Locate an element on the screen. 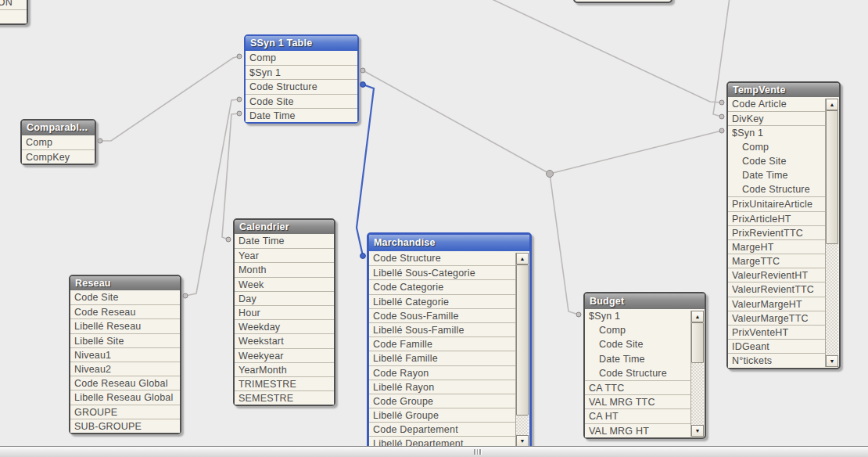  table-title-comparabl: Comparabl... is located at coordinates (58, 128).